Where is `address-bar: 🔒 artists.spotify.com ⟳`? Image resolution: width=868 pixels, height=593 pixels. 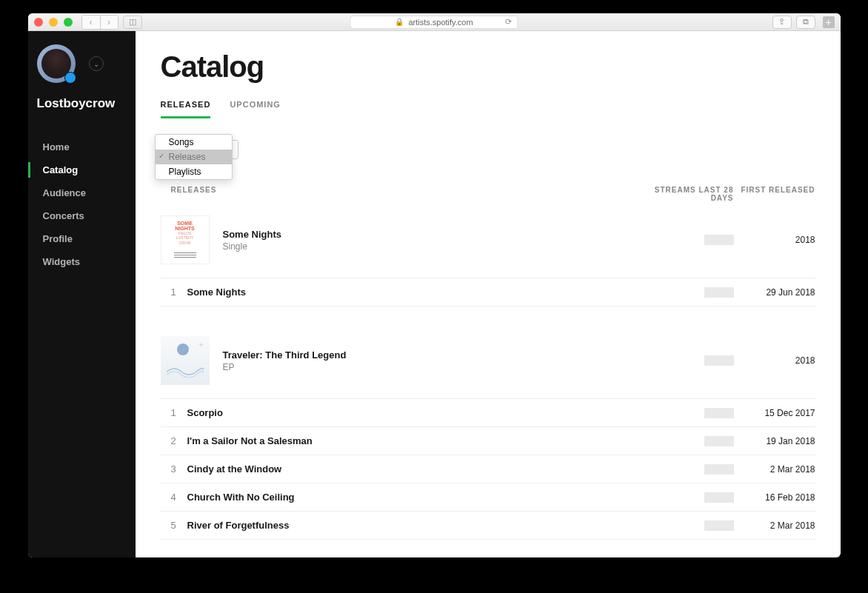 address-bar: 🔒 artists.spotify.com ⟳ is located at coordinates (434, 22).